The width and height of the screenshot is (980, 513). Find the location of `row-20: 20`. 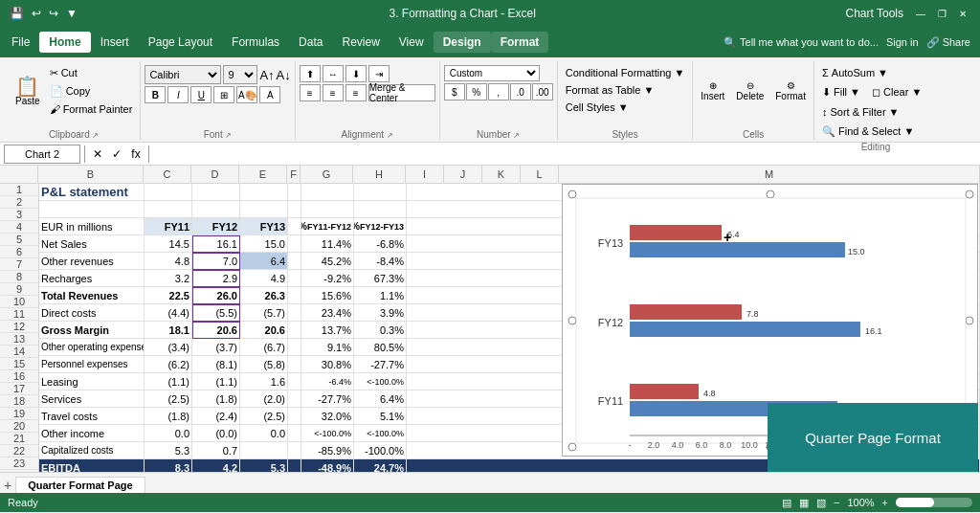

row-20: 20 is located at coordinates (19, 427).